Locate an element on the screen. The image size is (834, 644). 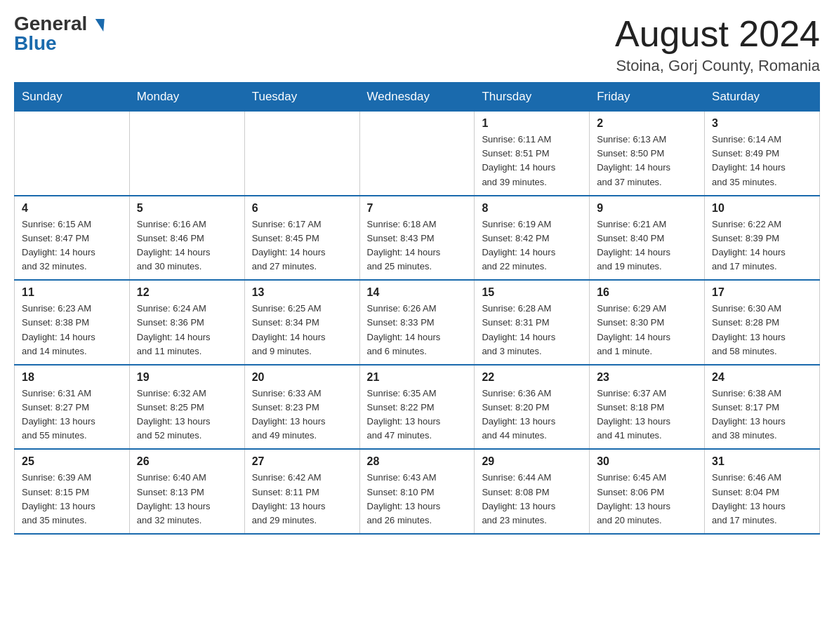
calendar-header-thursday: Thursday is located at coordinates (532, 97).